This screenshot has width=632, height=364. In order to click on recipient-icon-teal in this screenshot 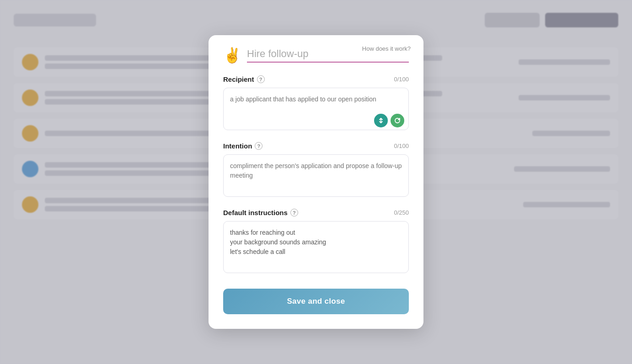, I will do `click(381, 121)`.